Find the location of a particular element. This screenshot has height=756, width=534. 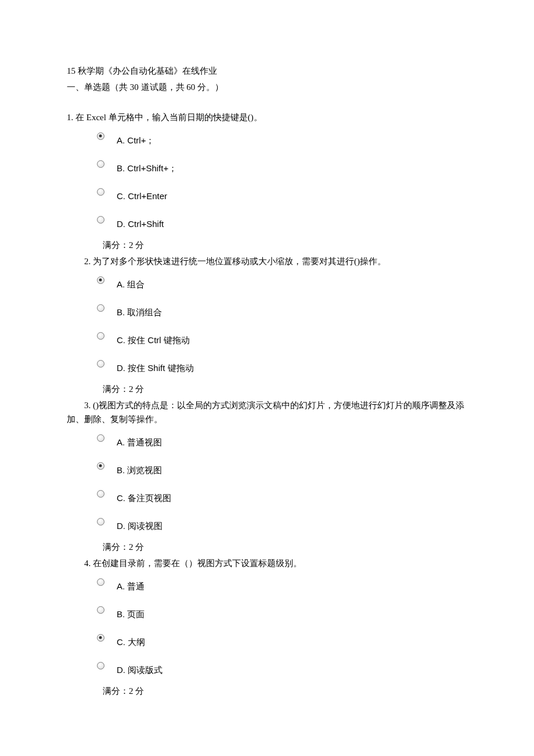

question-4-option-a-label: A. 普通 is located at coordinates (131, 585).